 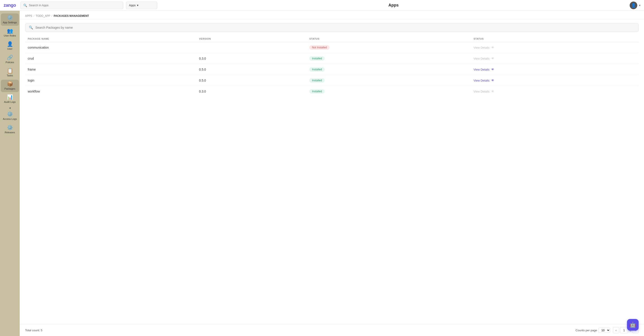 What do you see at coordinates (332, 15) in the screenshot?
I see `breadcrumb: APPS / TODO_APP / PACKAGES MANAGEMENT` at bounding box center [332, 15].